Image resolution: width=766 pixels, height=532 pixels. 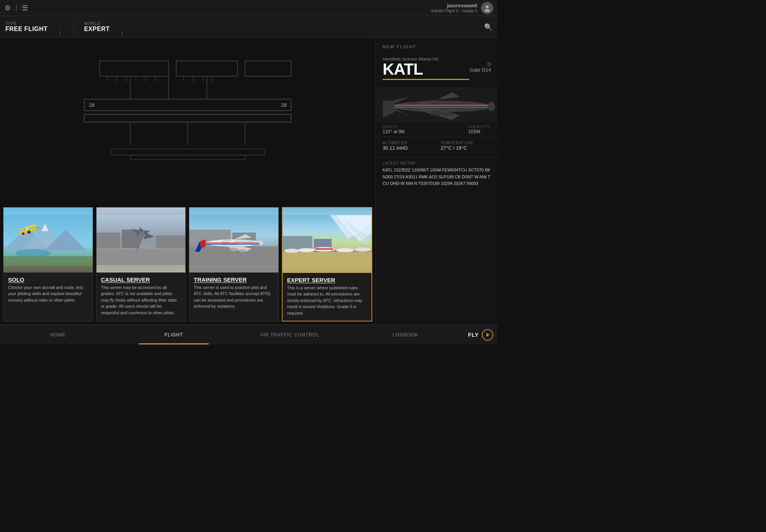 What do you see at coordinates (437, 181) in the screenshot?
I see `right-panel: NEW FLIGHT Hartsfield-Jackson Atlanta In…` at bounding box center [437, 181].